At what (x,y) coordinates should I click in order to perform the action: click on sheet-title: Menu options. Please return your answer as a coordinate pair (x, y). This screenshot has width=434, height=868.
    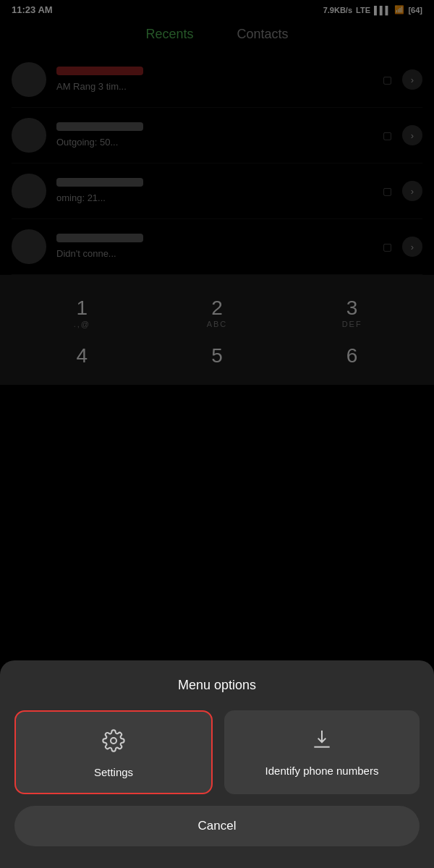
    Looking at the image, I should click on (217, 686).